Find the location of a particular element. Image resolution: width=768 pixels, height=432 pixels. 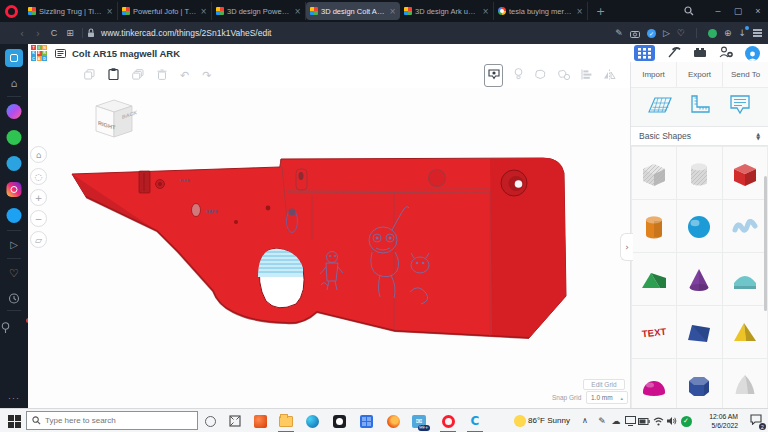

panel-scrollbar is located at coordinates (766, 244).